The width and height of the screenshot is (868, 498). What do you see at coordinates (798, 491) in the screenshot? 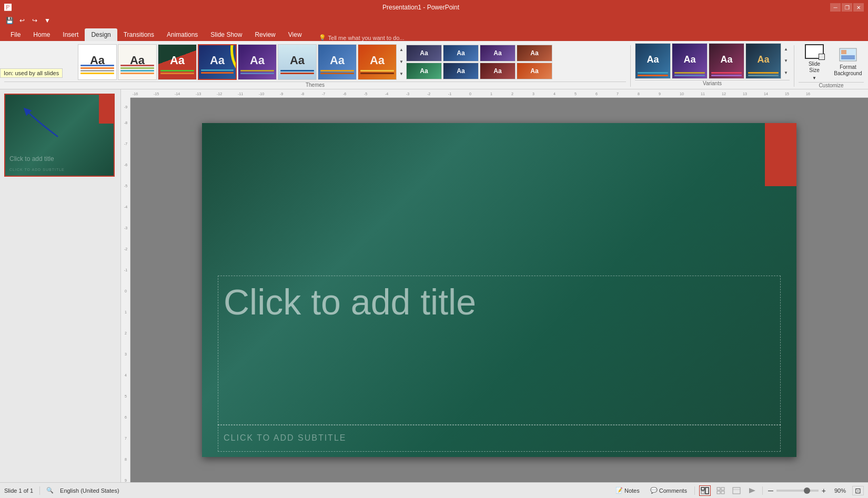
I see `zoom-slider` at bounding box center [798, 491].